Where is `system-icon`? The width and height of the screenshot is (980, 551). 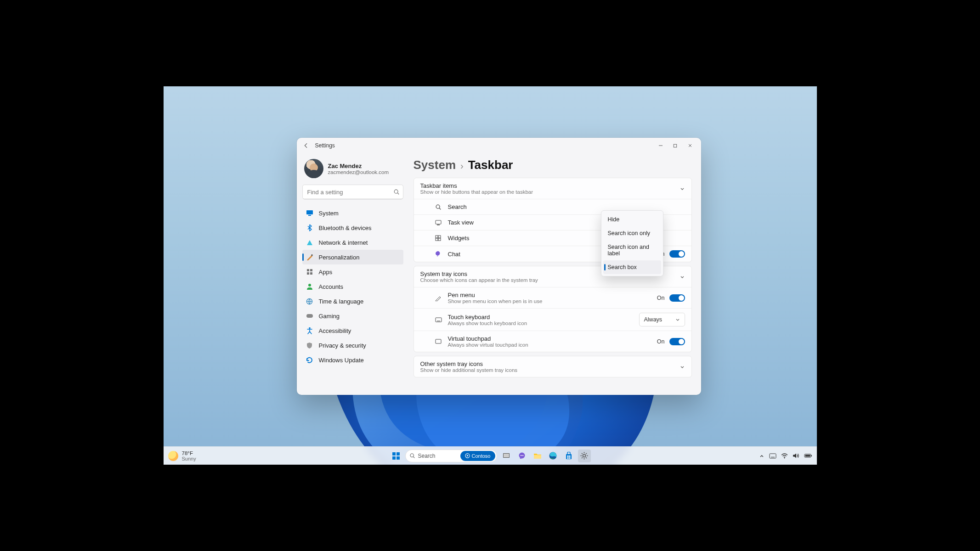 system-icon is located at coordinates (310, 213).